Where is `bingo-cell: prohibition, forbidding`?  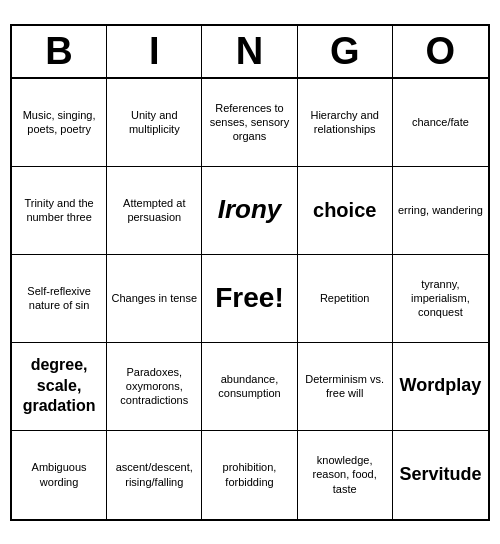
bingo-cell: prohibition, forbidding is located at coordinates (250, 475).